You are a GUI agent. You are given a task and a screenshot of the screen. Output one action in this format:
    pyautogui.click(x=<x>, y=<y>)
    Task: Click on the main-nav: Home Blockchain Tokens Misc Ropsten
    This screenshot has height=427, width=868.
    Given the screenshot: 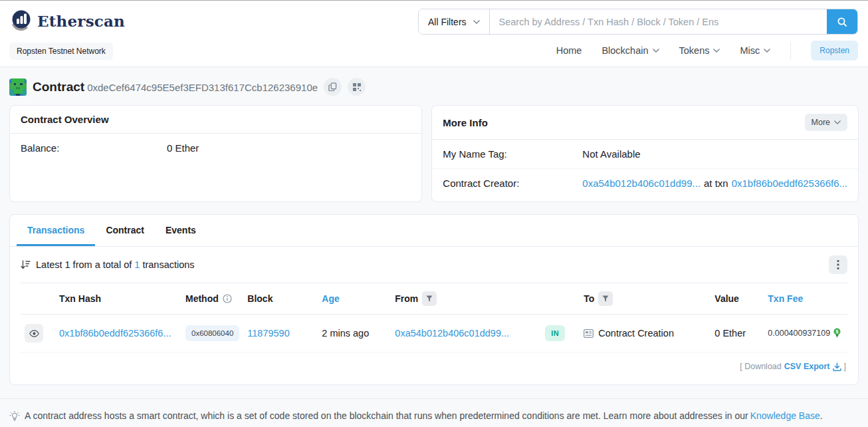 What is the action you would take?
    pyautogui.click(x=707, y=51)
    